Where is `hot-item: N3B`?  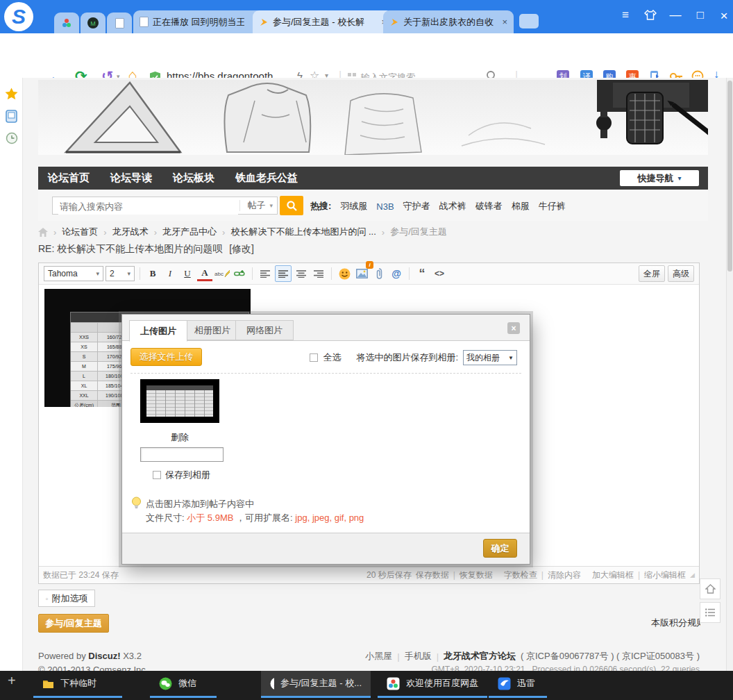 hot-item: N3B is located at coordinates (385, 207).